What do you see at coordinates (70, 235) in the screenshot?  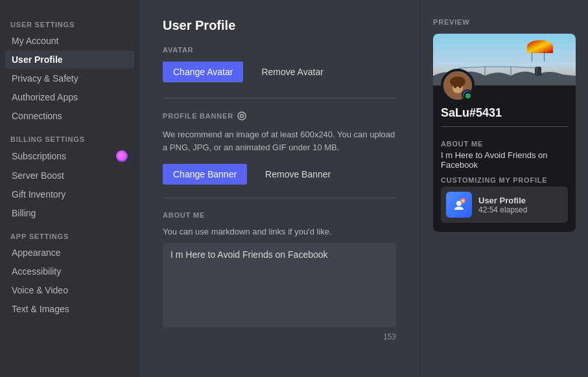 I see `app-settings-header: APP SETTINGS` at bounding box center [70, 235].